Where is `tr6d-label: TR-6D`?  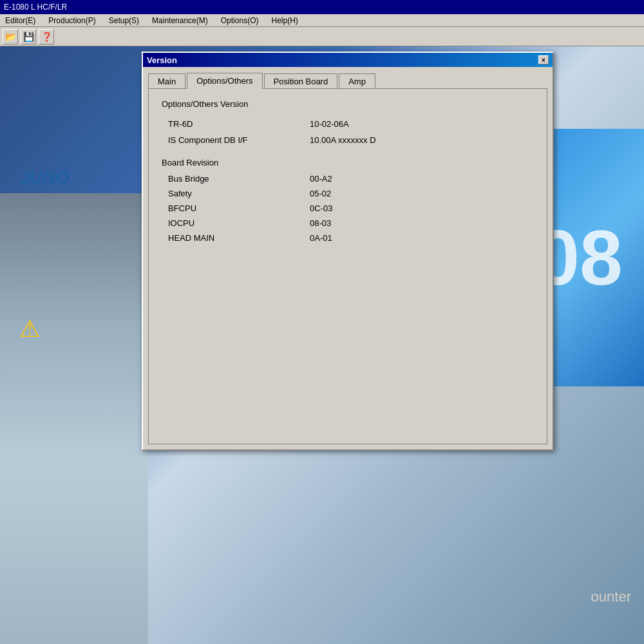 tr6d-label: TR-6D is located at coordinates (239, 124).